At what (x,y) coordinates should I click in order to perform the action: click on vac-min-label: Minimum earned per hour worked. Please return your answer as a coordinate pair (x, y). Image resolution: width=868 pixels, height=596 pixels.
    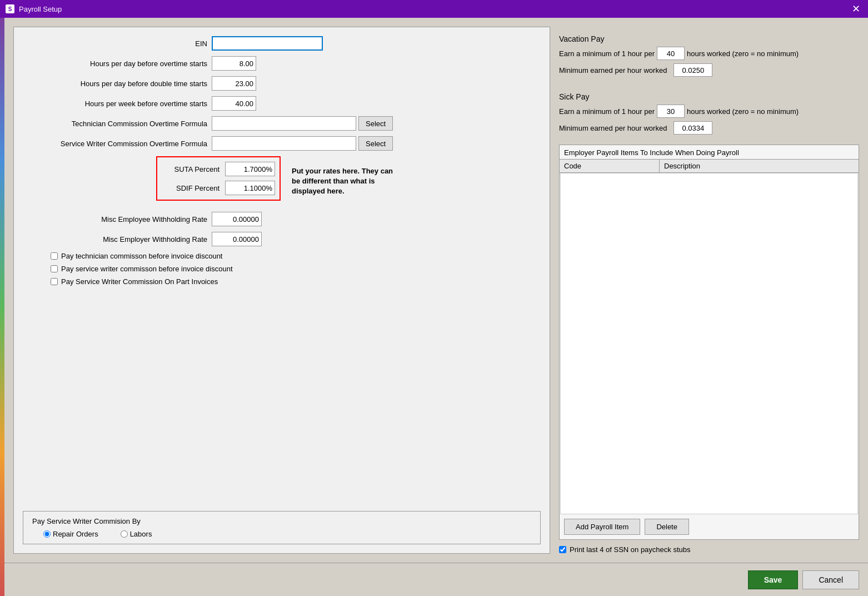
    Looking at the image, I should click on (613, 70).